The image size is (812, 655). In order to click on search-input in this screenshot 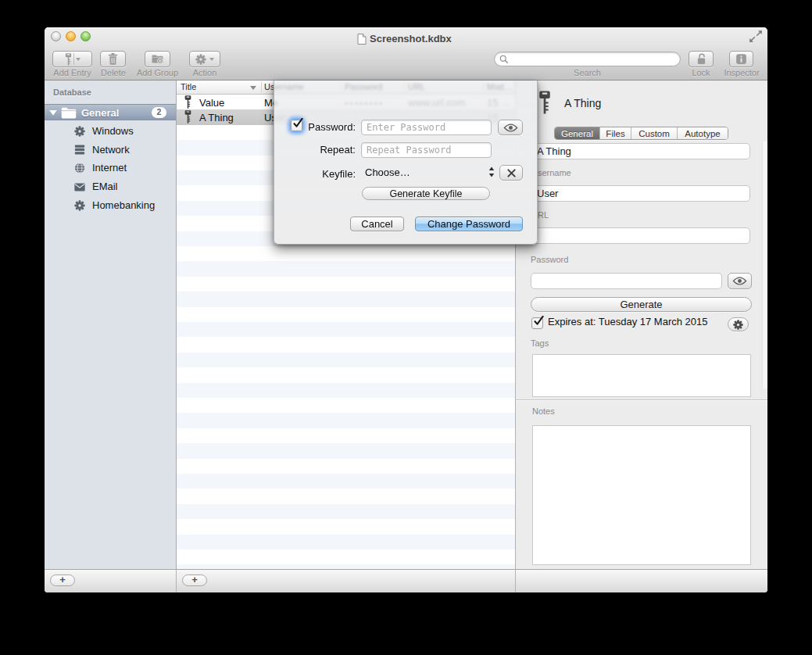, I will do `click(596, 59)`.